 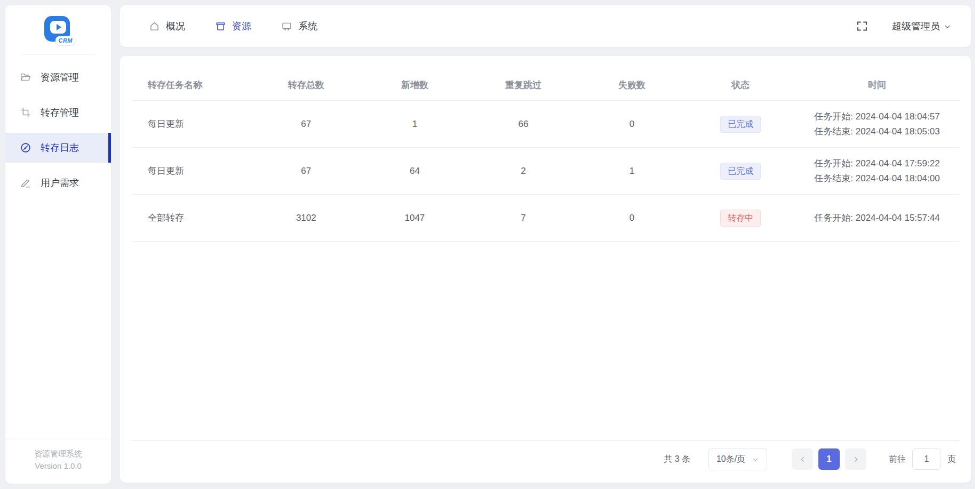 What do you see at coordinates (60, 148) in the screenshot?
I see `sidebar-item-label: 转存日志` at bounding box center [60, 148].